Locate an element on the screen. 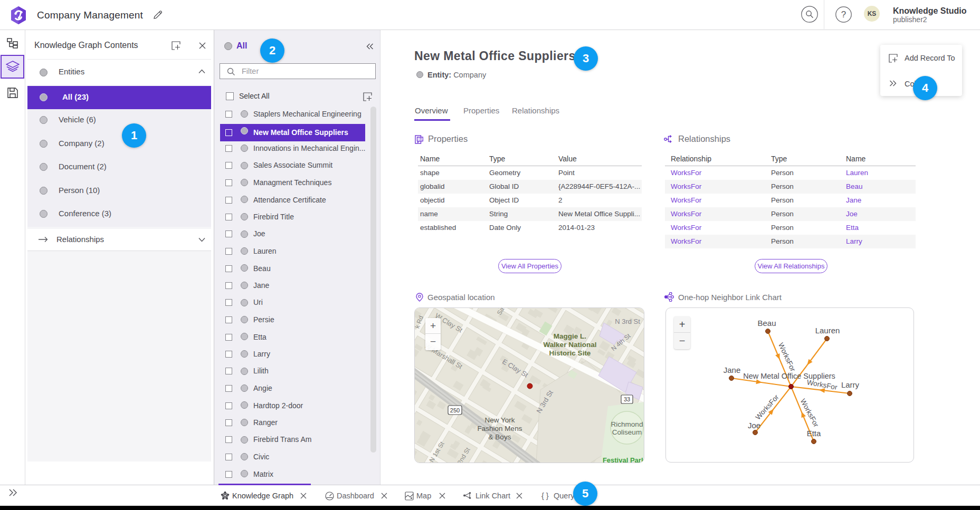 This screenshot has height=510, width=980. svg-text: N 3rd St is located at coordinates (627, 322).